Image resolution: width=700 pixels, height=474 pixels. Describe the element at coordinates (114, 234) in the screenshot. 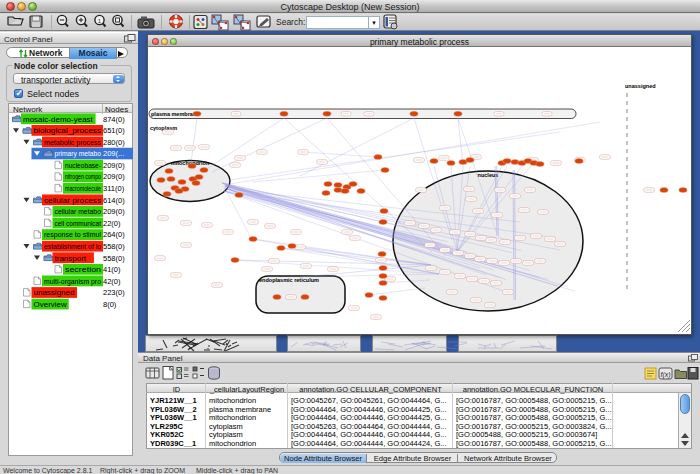

I see `svg-text: 264(0)` at that location.